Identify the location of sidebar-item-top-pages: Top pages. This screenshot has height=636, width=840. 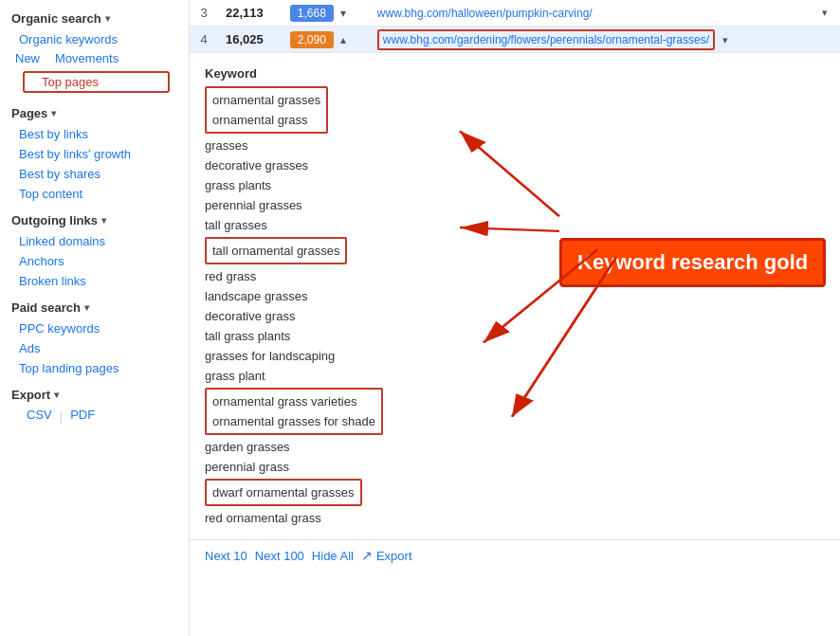
(97, 82).